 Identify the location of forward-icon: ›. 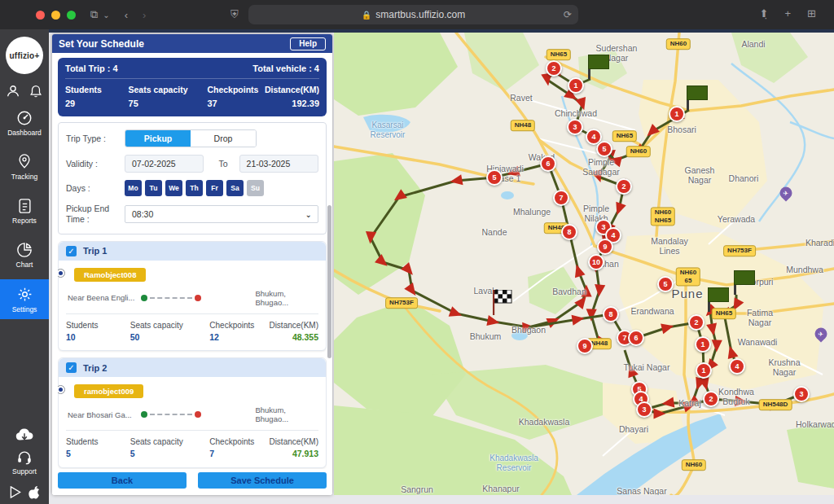
(144, 15).